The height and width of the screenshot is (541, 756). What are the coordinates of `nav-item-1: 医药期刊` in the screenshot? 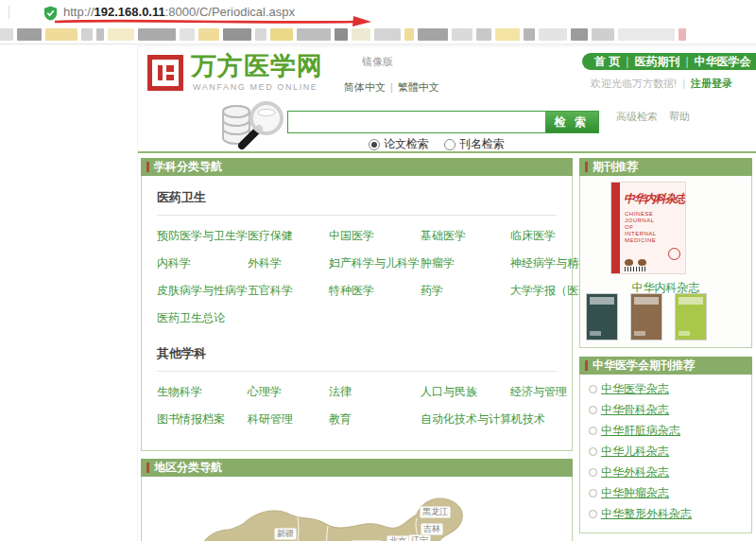 It's located at (657, 62).